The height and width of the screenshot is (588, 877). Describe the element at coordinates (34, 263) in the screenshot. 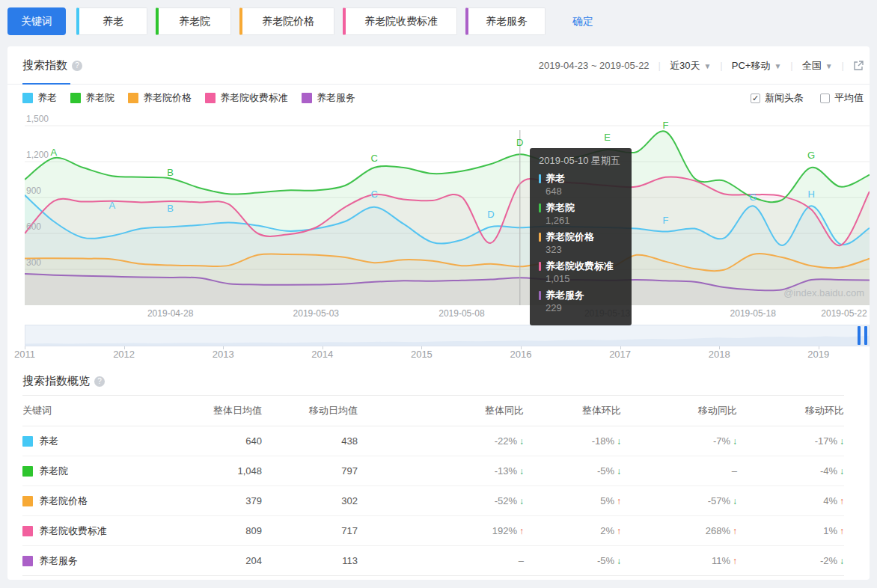

I see `y-axis-tick-label: 300` at that location.